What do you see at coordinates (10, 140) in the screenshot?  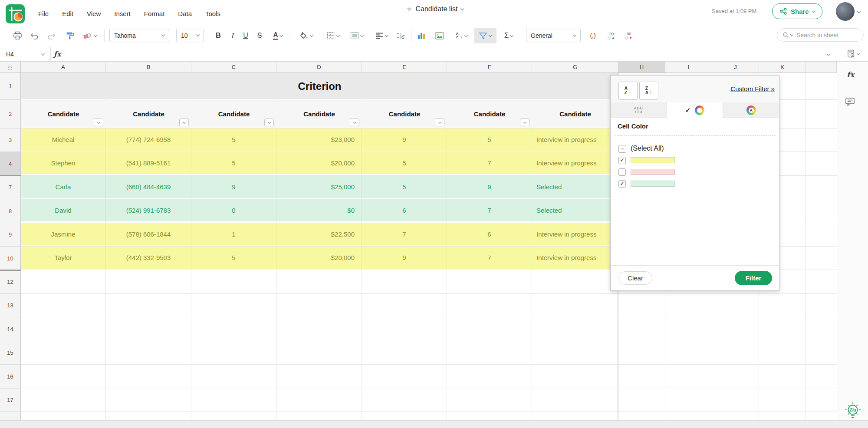 I see `row-header-3: 3` at bounding box center [10, 140].